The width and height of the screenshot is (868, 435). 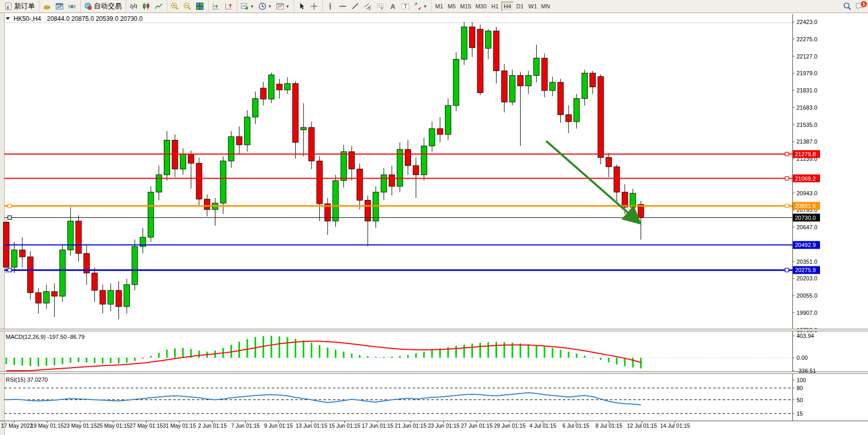 I want to click on auto-trading-globe-button: 自动交易, so click(x=103, y=6).